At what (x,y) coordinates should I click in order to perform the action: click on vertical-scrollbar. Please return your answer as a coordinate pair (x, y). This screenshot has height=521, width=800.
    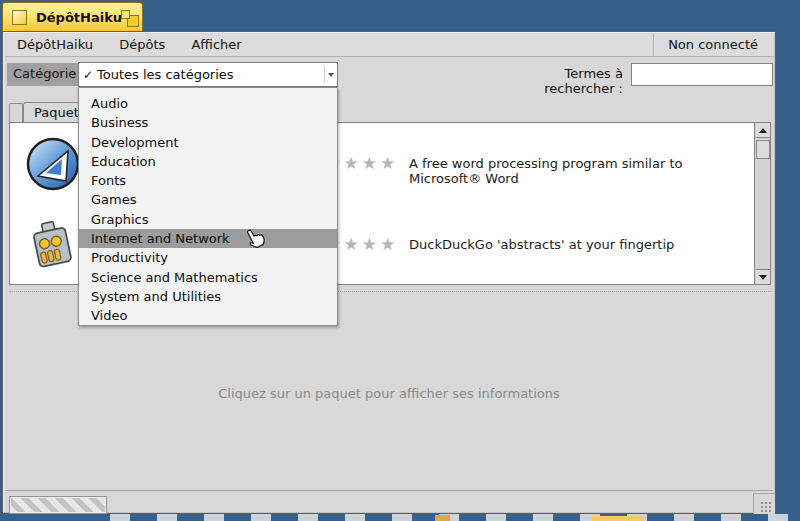
    Looking at the image, I should click on (762, 204).